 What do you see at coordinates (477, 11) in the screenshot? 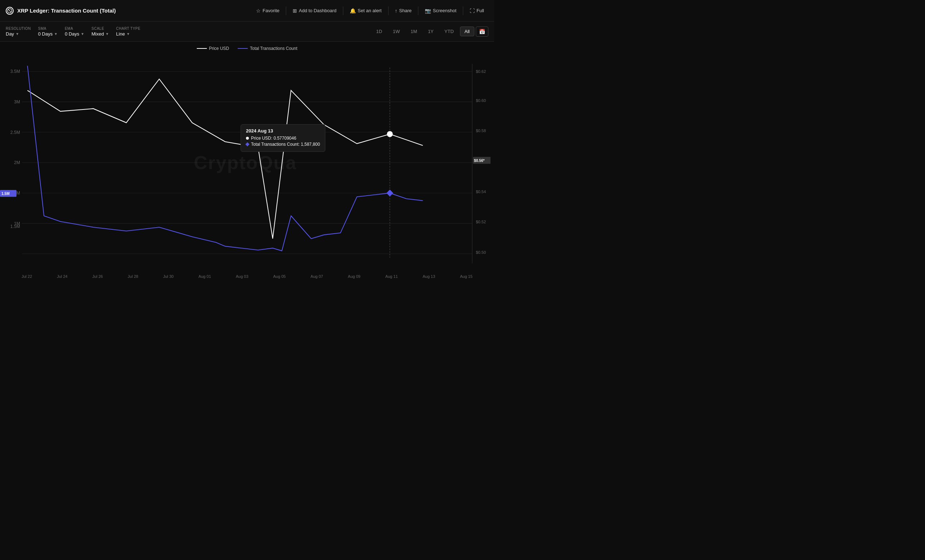
I see `full-button: ⛶ Full` at bounding box center [477, 11].